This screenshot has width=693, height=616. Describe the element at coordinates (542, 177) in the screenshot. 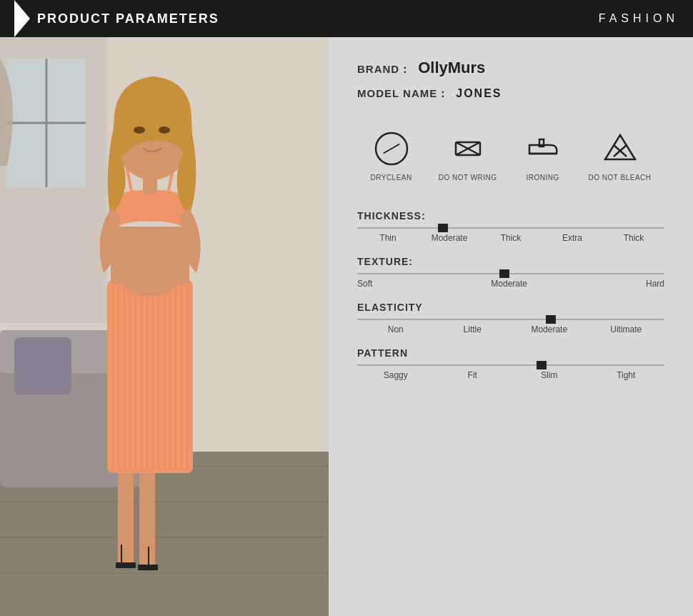

I see `ironing-label: IRONING` at that location.